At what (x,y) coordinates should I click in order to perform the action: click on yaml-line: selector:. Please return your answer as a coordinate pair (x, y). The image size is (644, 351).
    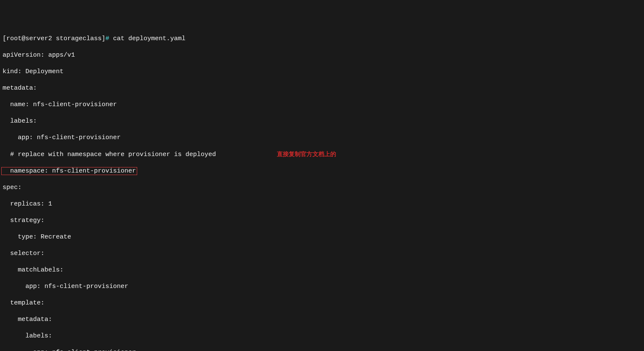
    Looking at the image, I should click on (322, 254).